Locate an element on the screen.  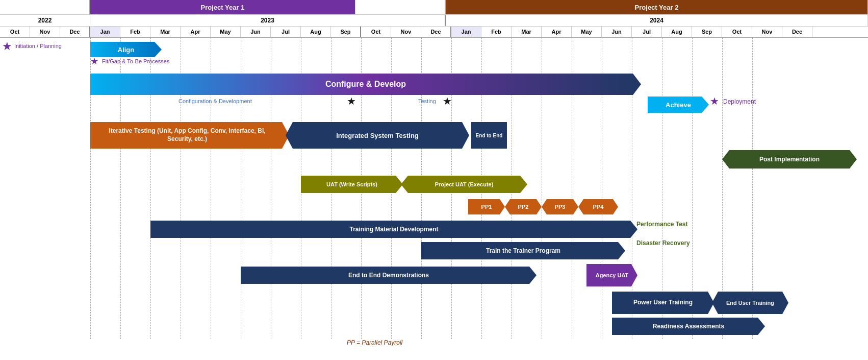
header-months: Oct Nov Dec Jan Feb Mar Apr May Jun Jul … is located at coordinates (434, 32).